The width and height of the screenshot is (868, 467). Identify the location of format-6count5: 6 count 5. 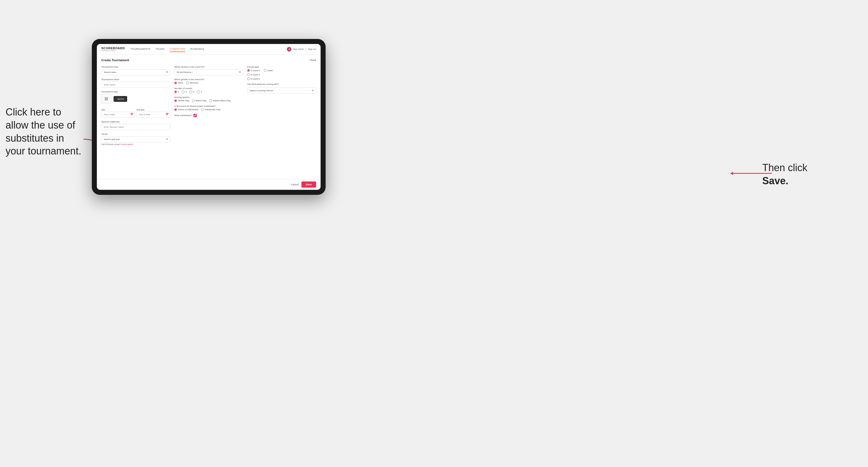
(282, 79).